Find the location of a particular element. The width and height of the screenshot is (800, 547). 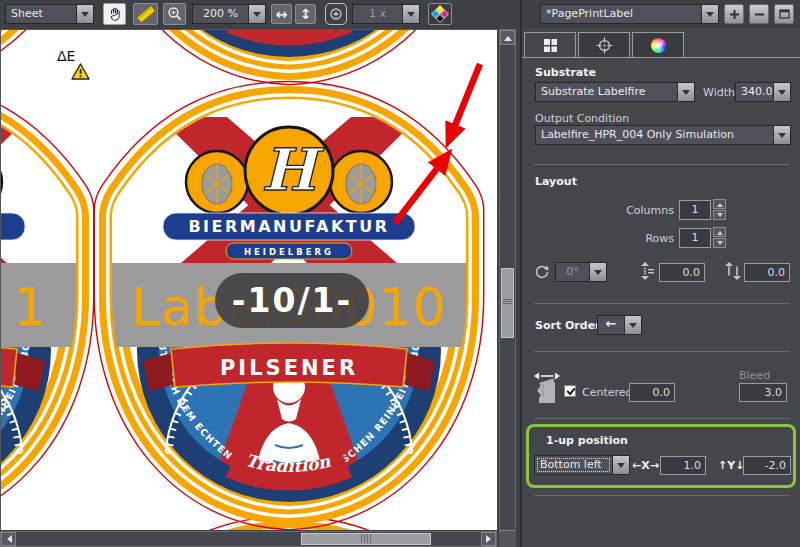

sort-direction-value: ← is located at coordinates (611, 325).